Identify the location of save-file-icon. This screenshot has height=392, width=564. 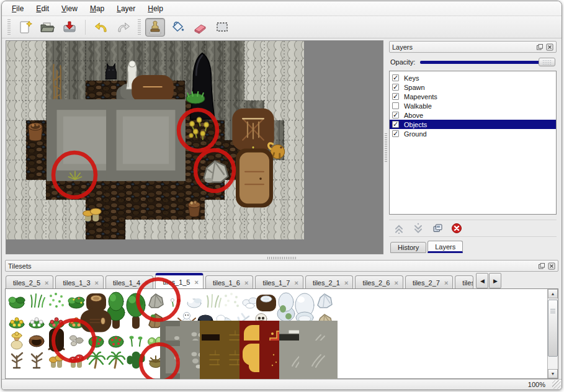
(69, 27).